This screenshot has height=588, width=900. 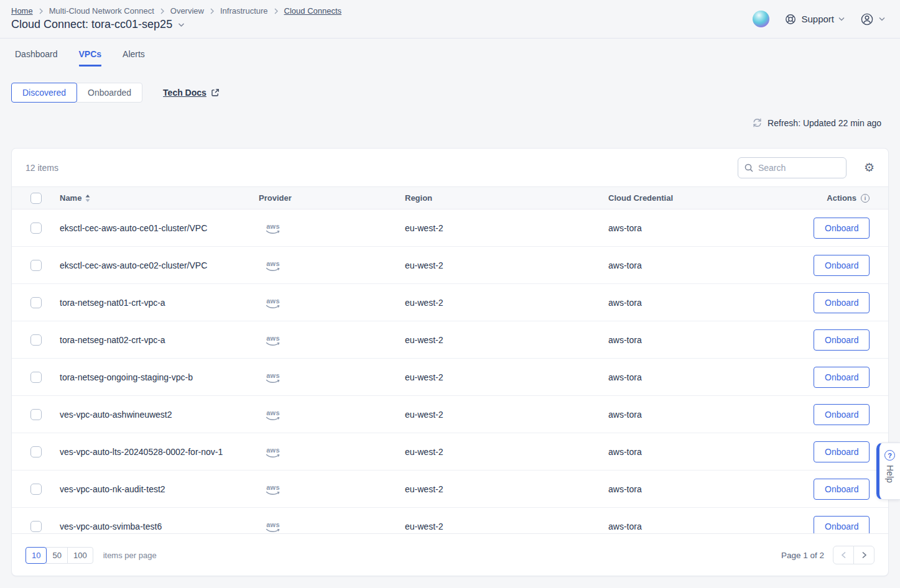 I want to click on pager, so click(x=853, y=555).